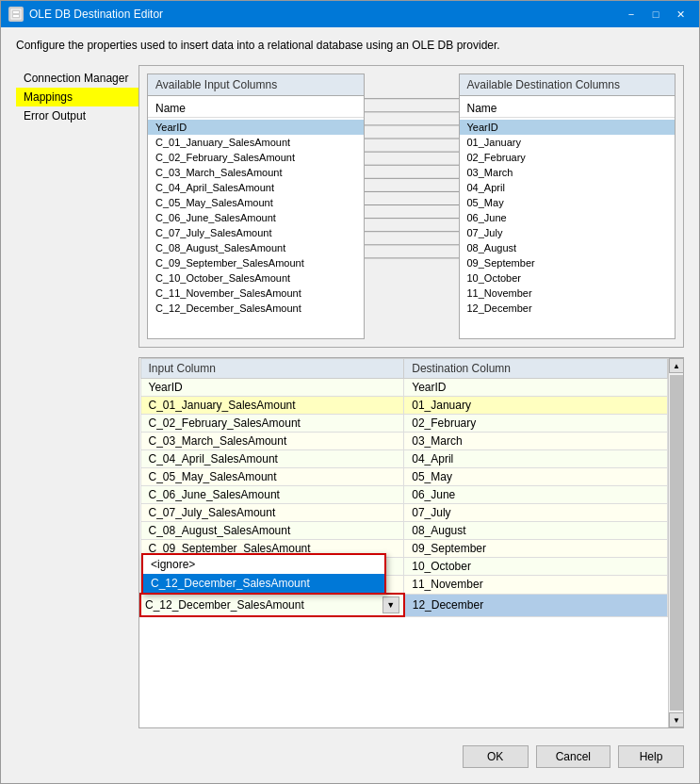 Image resolution: width=700 pixels, height=784 pixels. I want to click on dest-col-01: 01_January, so click(567, 142).